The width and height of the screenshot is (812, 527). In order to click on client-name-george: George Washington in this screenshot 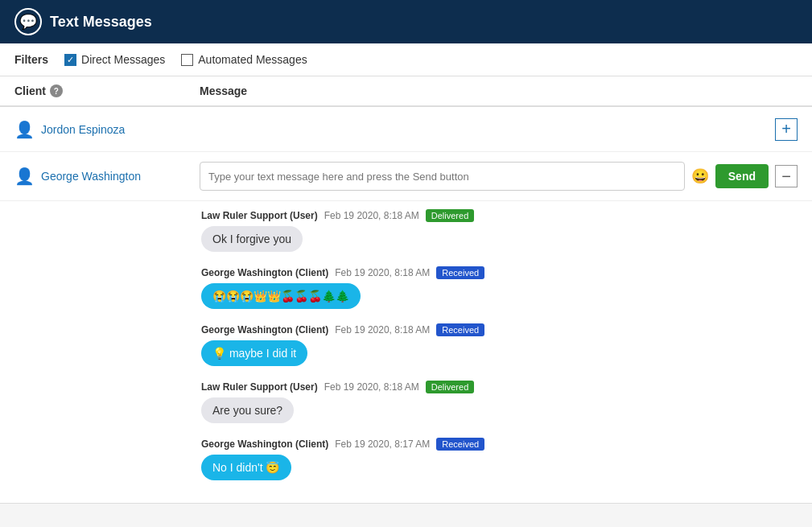, I will do `click(91, 176)`.